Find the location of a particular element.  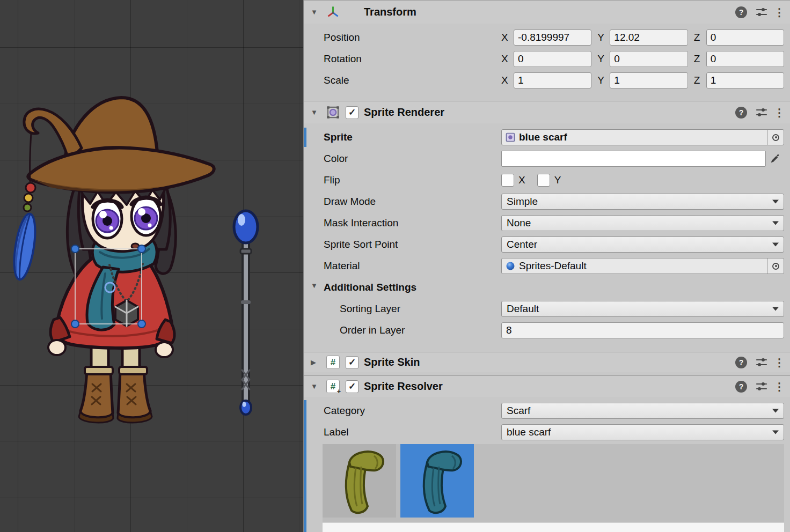

eyedropper-icon is located at coordinates (775, 159).